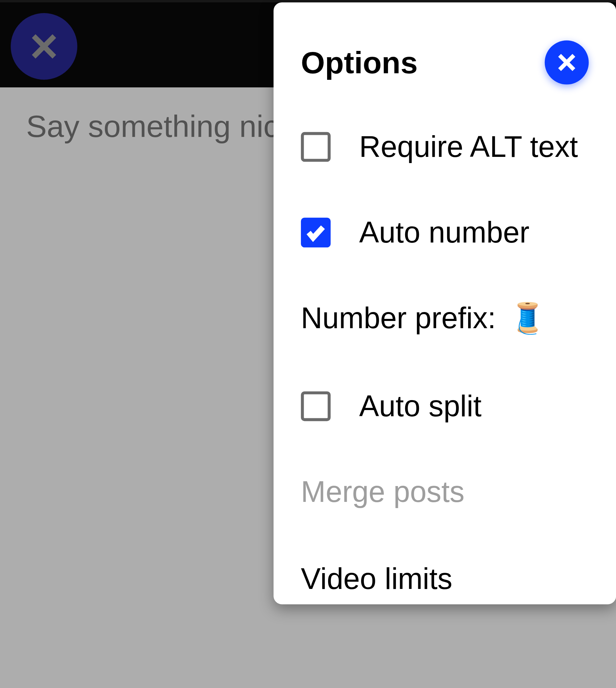 Image resolution: width=616 pixels, height=688 pixels. I want to click on checkbox-auto-split, so click(316, 406).